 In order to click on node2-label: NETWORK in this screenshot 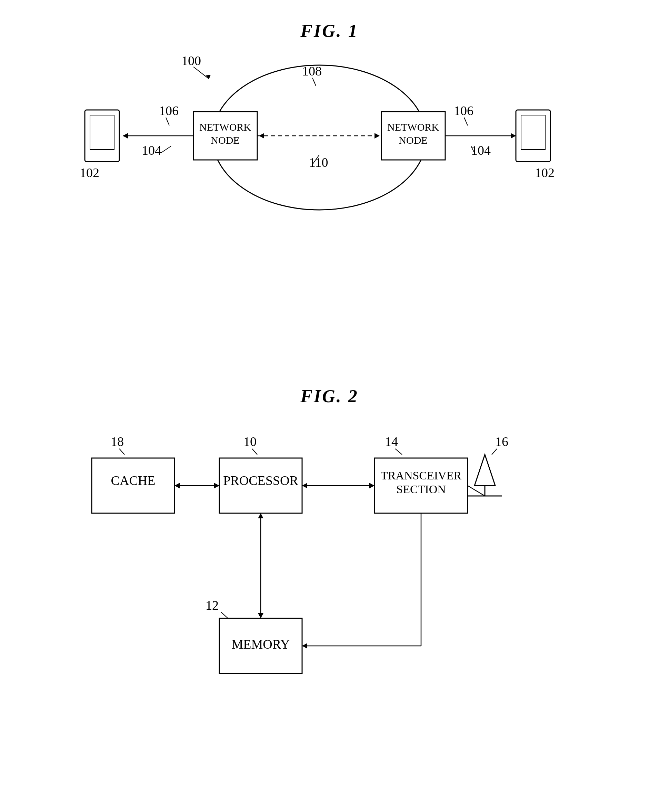, I will do `click(413, 127)`.